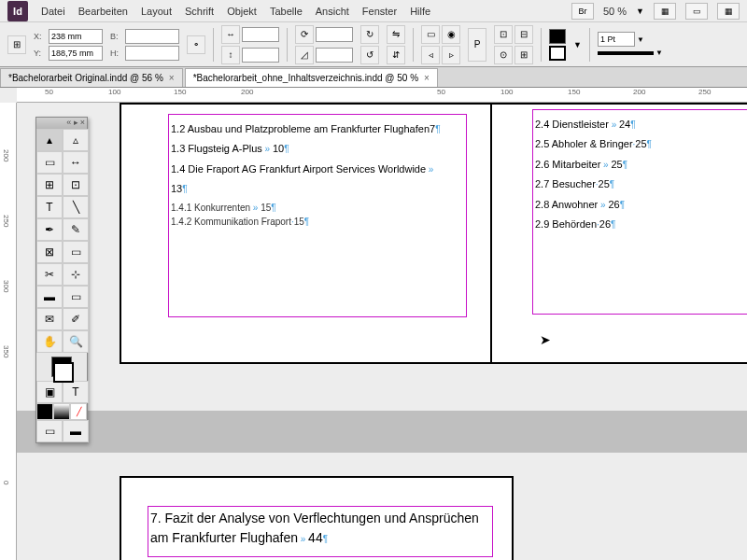  What do you see at coordinates (78, 412) in the screenshot?
I see `apply-none-icon: ╱` at bounding box center [78, 412].